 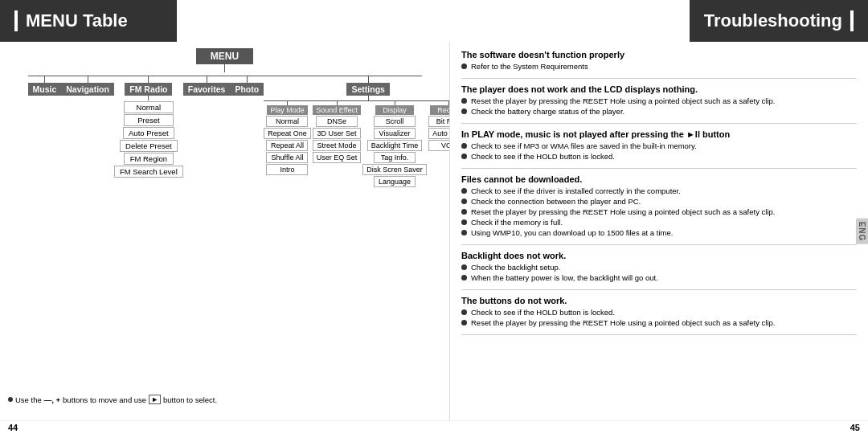 I want to click on nav-favorites: Favorites, so click(x=207, y=168).